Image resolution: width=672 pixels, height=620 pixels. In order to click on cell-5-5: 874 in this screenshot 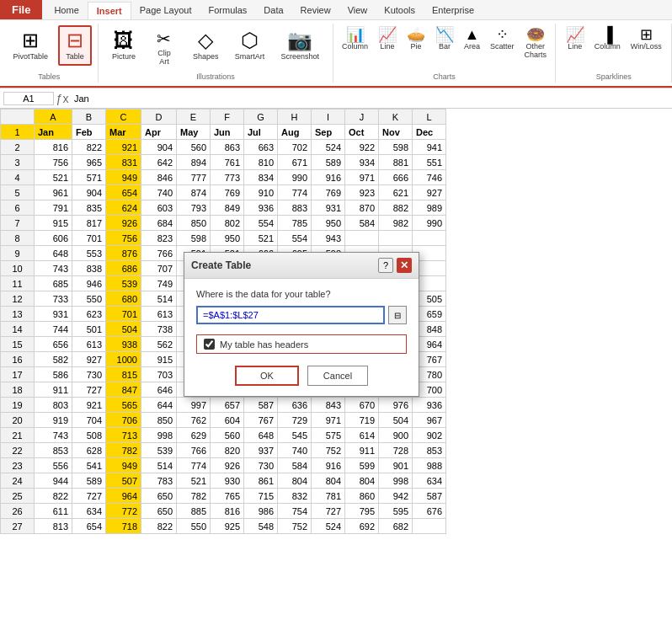, I will do `click(194, 193)`.